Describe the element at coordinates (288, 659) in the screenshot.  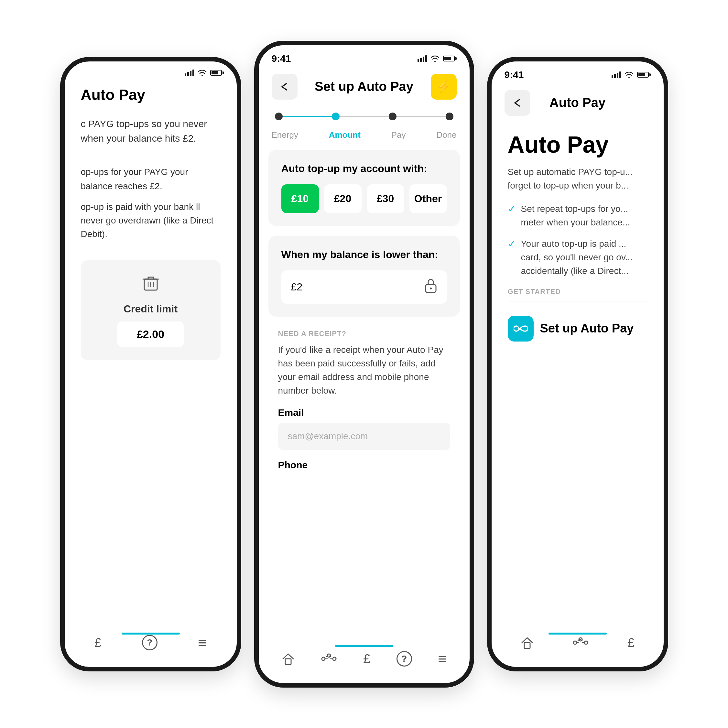
I see `nav-home` at that location.